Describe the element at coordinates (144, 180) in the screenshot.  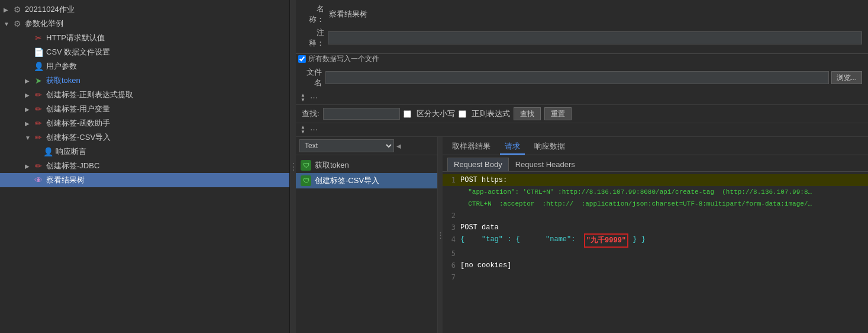
I see `tree-item-13: 👁 察看结果树` at that location.